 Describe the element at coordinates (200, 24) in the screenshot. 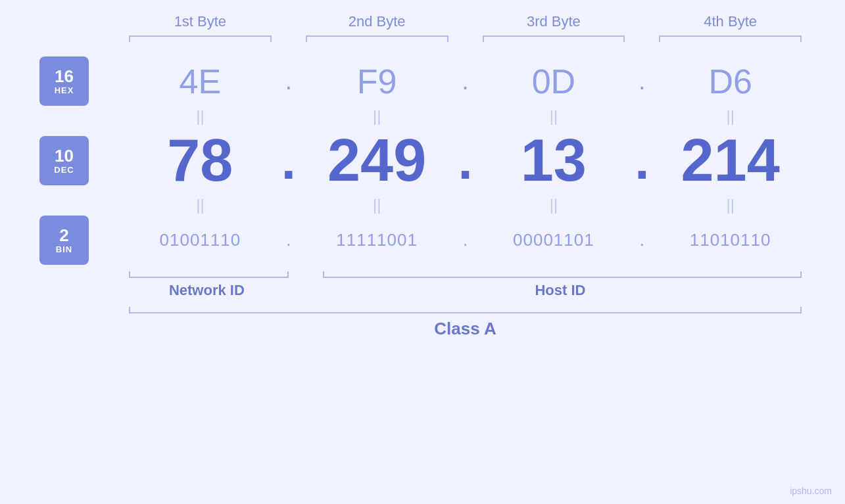

I see `byte-header-1: 1st Byte` at that location.